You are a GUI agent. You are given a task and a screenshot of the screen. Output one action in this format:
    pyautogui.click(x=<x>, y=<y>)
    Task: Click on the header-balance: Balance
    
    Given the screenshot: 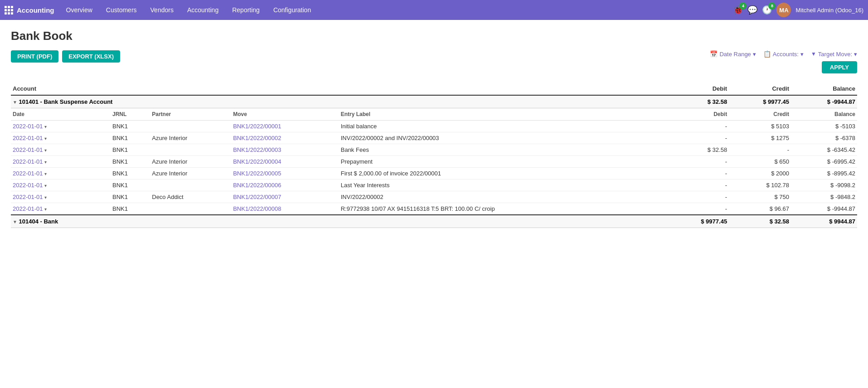 What is the action you would take?
    pyautogui.click(x=824, y=89)
    